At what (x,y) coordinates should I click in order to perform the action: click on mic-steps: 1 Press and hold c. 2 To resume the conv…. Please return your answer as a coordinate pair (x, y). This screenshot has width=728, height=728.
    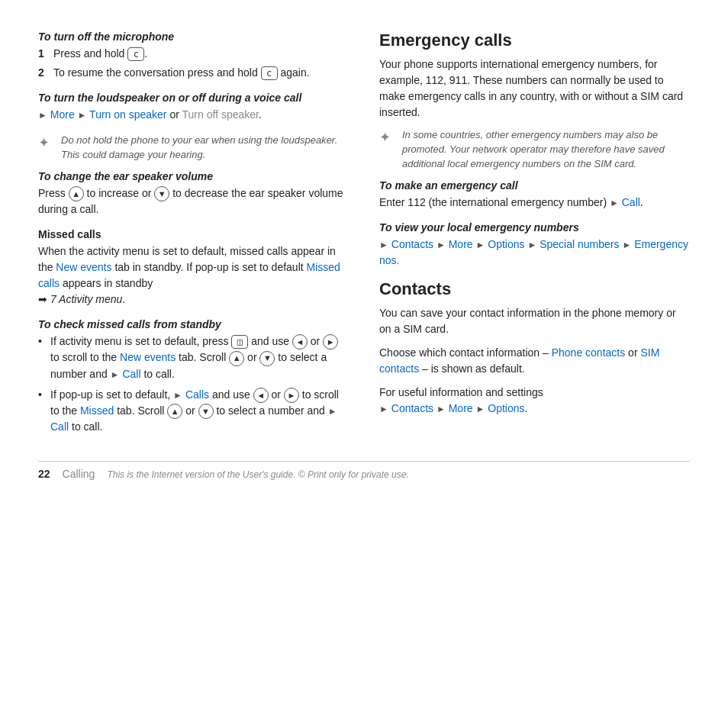
    Looking at the image, I should click on (194, 63).